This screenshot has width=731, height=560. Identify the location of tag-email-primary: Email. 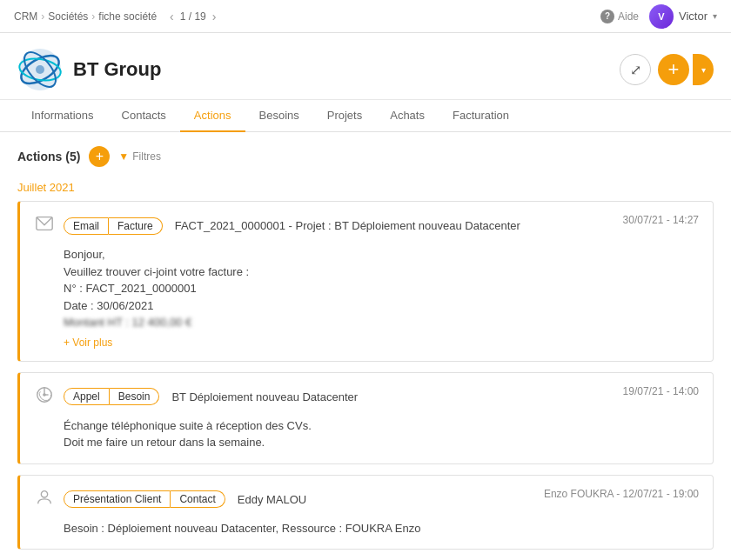
(86, 226).